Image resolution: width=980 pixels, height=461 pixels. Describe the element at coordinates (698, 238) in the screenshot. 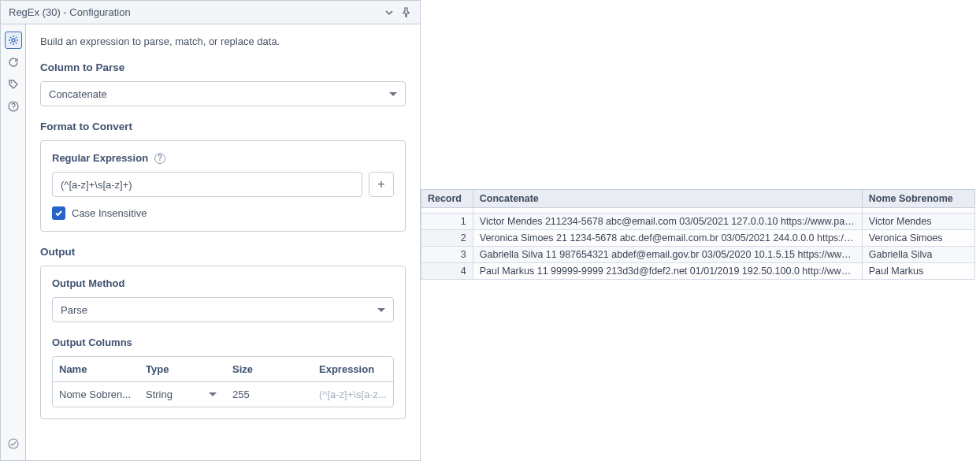

I see `table-row: 2 Veronica Simoes 21 1234-5678 abc.def@e…` at that location.